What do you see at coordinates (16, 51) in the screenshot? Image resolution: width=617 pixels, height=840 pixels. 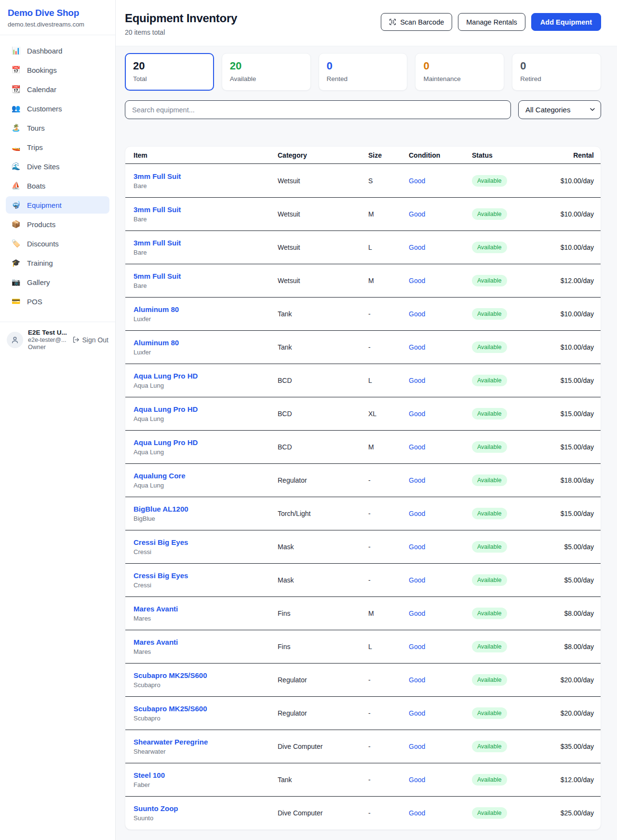 I see `bar-chart-icon: 📊` at bounding box center [16, 51].